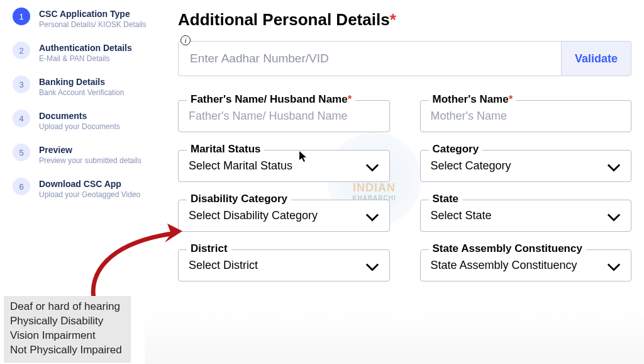 This screenshot has height=364, width=644. I want to click on sidebar-step-documents: 4 Documents Upload your Documents, so click(84, 120).